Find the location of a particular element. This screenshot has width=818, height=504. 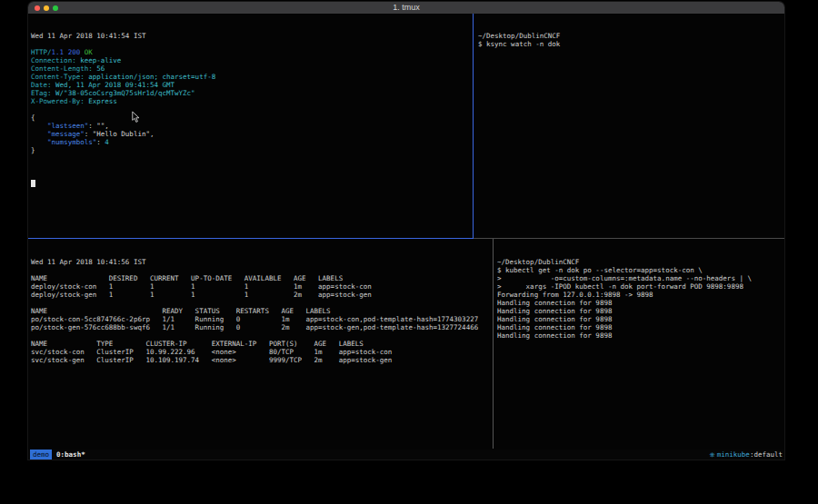

ksync-output: ~/Desktop/DublinCNCF$ ksync watch -n dok is located at coordinates (633, 40).